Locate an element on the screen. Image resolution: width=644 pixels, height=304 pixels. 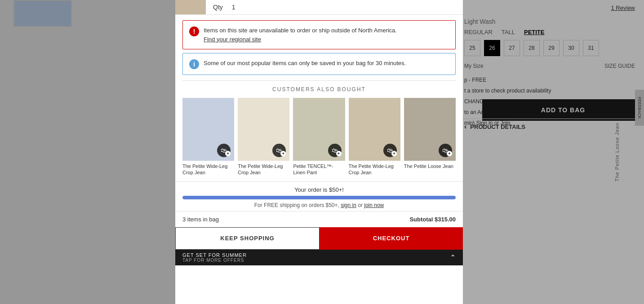
modal-bottom: 3 items in bag Subtotal $315.00 is located at coordinates (319, 219).